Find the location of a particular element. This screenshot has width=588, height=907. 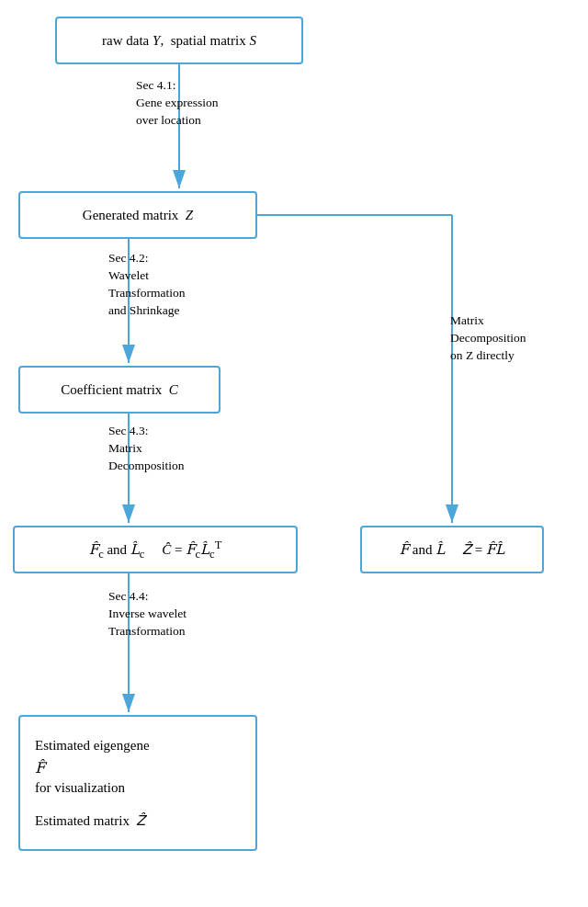

sec41-label: Sec 4.1: Gene expression over location is located at coordinates (177, 103).